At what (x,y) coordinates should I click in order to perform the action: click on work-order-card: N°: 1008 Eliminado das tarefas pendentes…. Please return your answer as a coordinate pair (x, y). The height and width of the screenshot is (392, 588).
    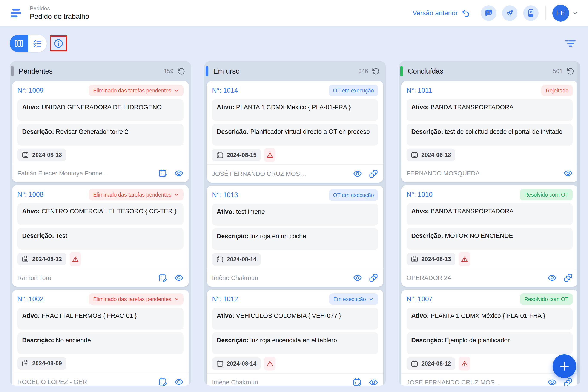
    Looking at the image, I should click on (100, 236).